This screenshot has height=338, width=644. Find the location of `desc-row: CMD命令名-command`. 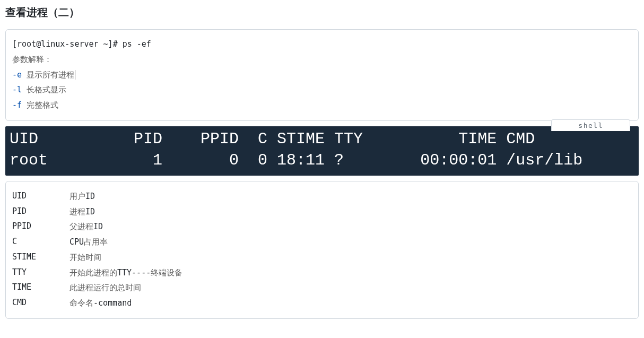

desc-row: CMD命令名-command is located at coordinates (322, 304).